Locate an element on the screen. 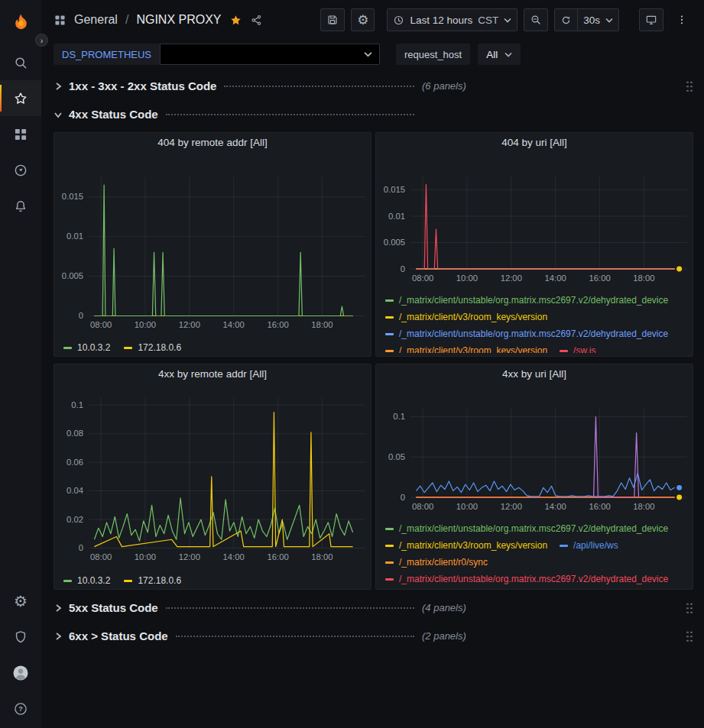 The height and width of the screenshot is (728, 704). variables-bar: DS_PROMETHEUS request_host All is located at coordinates (373, 57).